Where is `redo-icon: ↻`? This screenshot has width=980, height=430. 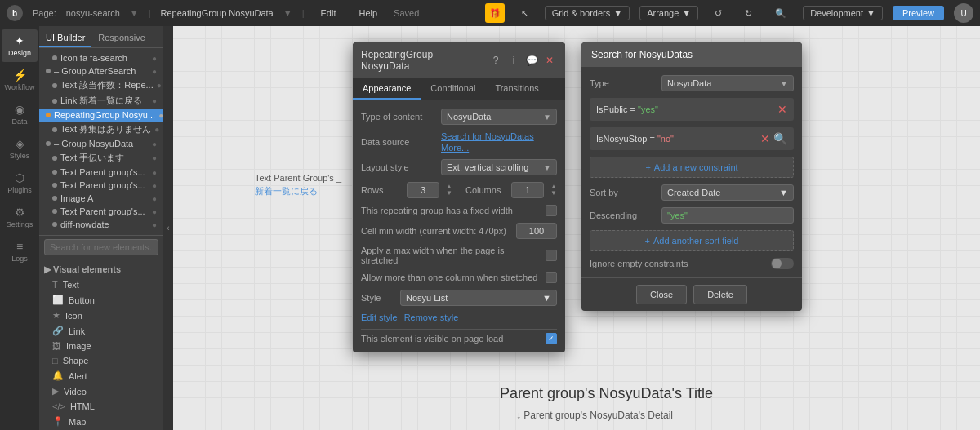 redo-icon: ↻ is located at coordinates (748, 13).